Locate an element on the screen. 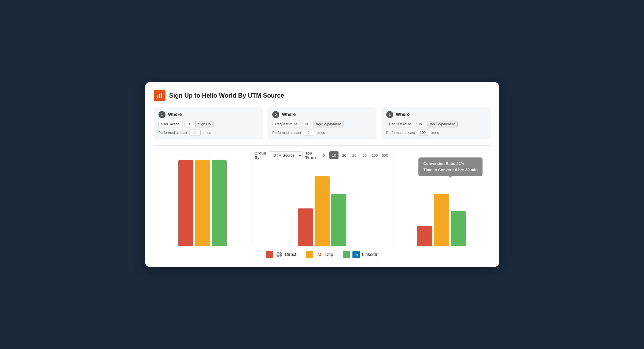  groupby-label: Group By is located at coordinates (260, 155).